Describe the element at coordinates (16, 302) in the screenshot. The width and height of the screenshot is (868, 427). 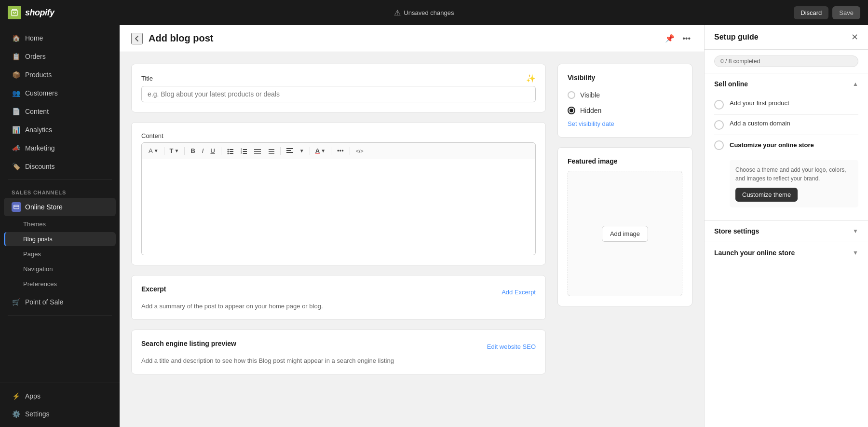
I see `pos-icon: 🛒` at that location.